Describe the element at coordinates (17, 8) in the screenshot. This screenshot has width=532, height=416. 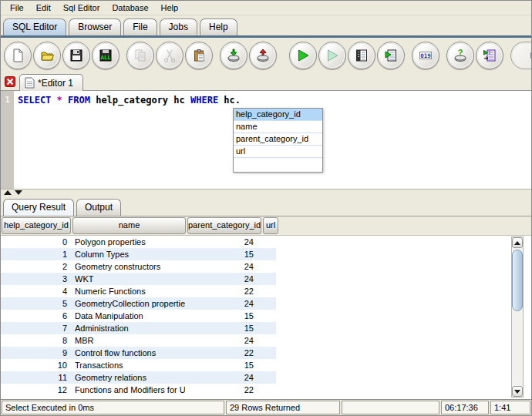
I see `menu-file: File` at that location.